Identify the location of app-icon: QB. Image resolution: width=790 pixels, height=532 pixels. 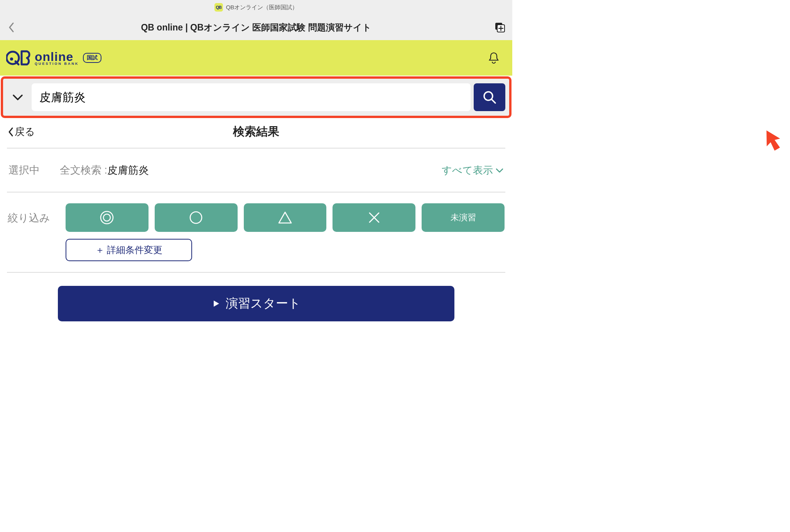
(219, 7).